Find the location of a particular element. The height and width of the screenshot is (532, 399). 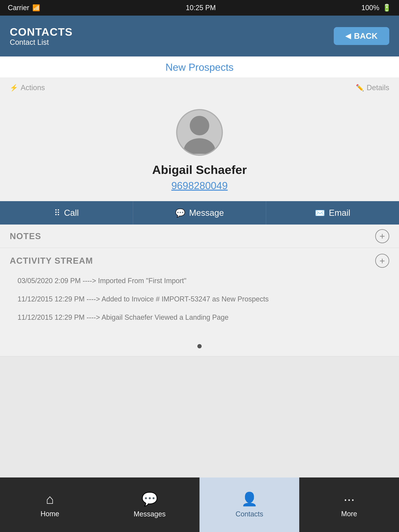

call-label: Call is located at coordinates (71, 213).